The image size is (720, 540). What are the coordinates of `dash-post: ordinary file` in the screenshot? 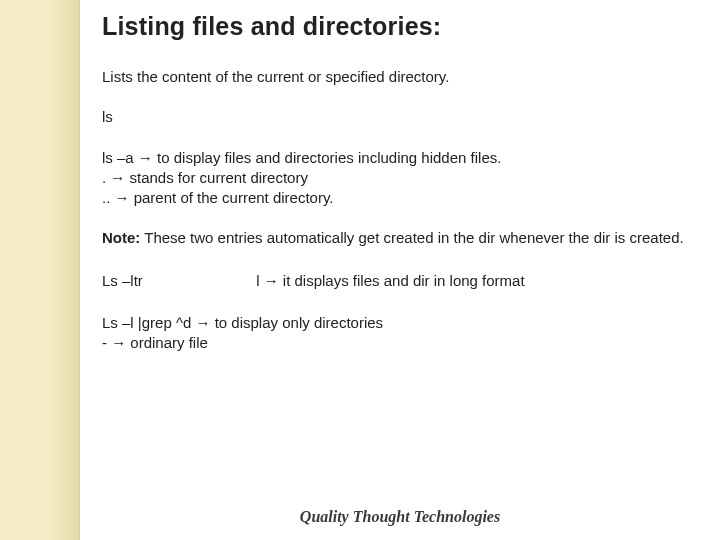 It's located at (167, 342).